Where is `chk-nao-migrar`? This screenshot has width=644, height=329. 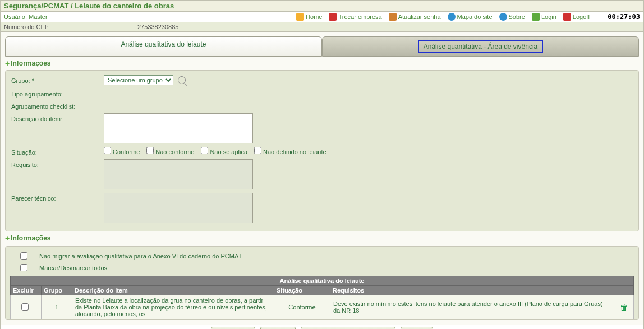 chk-nao-migrar is located at coordinates (24, 256).